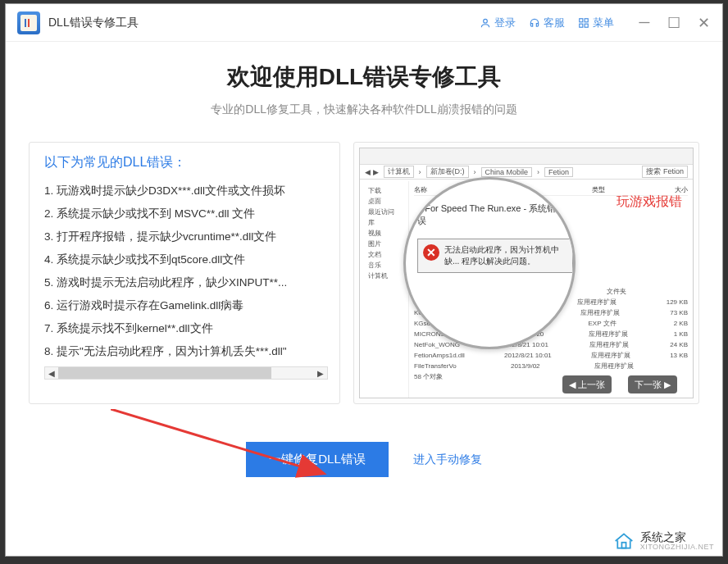 The image size is (728, 564). What do you see at coordinates (431, 252) in the screenshot?
I see `error-icon: ✕` at bounding box center [431, 252].